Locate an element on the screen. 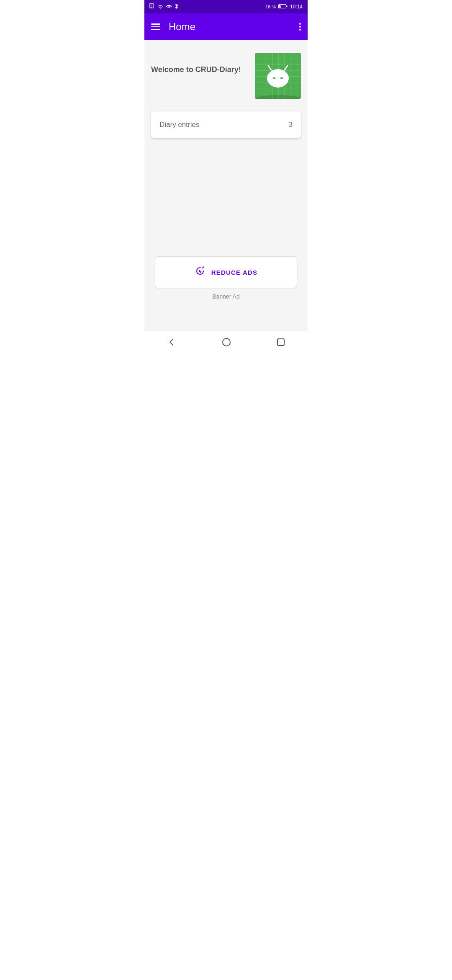 The height and width of the screenshot is (980, 452). android-icon is located at coordinates (278, 76).